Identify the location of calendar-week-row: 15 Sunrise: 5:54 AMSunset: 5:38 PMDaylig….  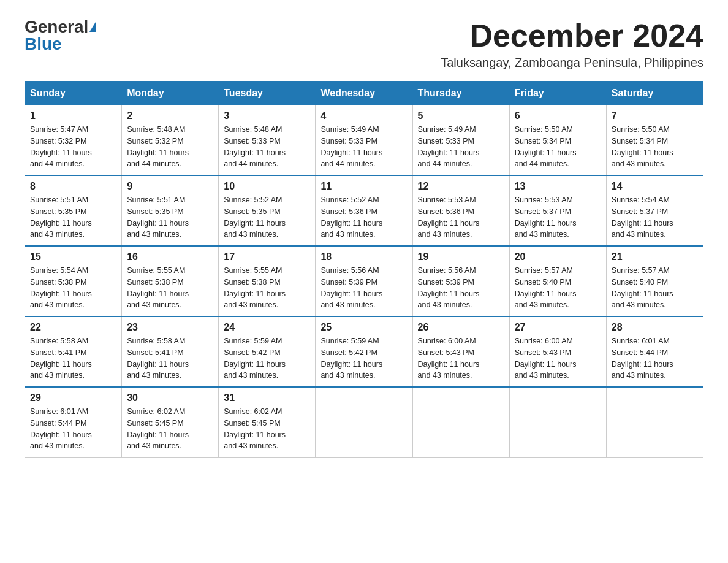
(364, 281).